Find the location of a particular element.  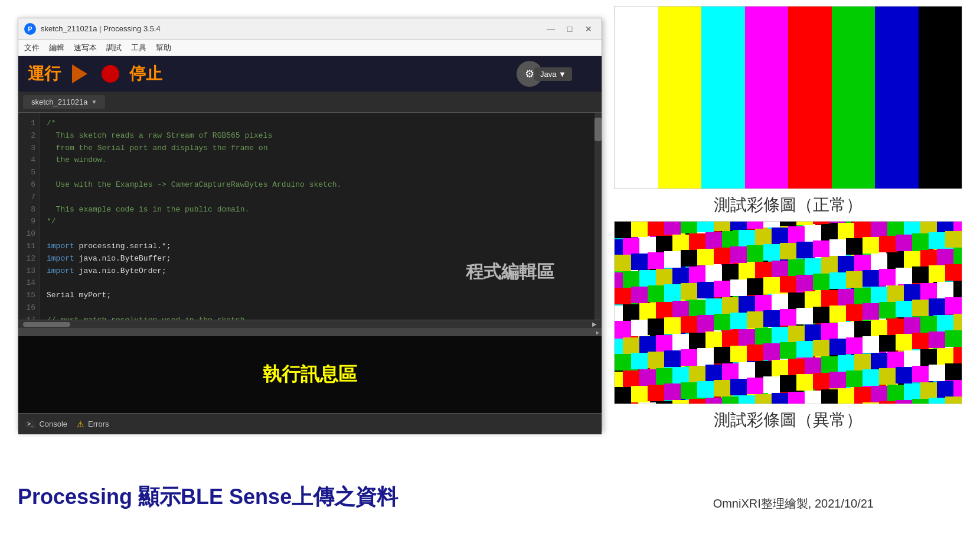

window-title: sketch_211021a | Processing 3.5.4 is located at coordinates (292, 28).